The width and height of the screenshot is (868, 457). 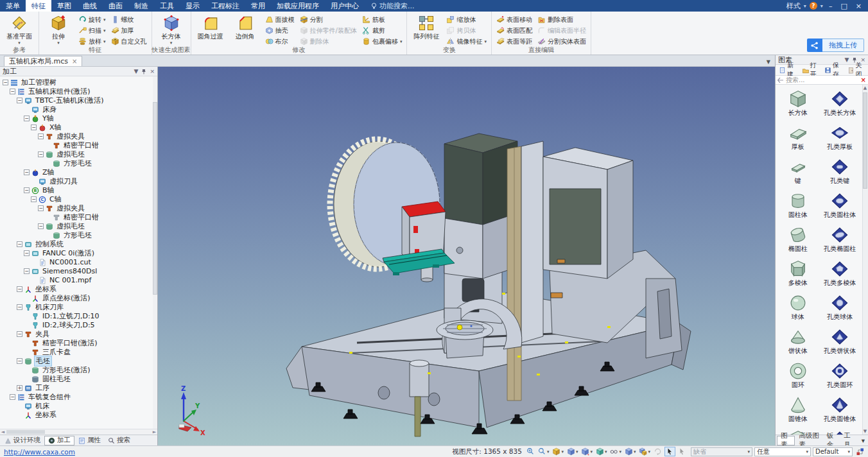 What do you see at coordinates (840, 275) in the screenshot?
I see `primitive-item: 孔类多棱体` at bounding box center [840, 275].